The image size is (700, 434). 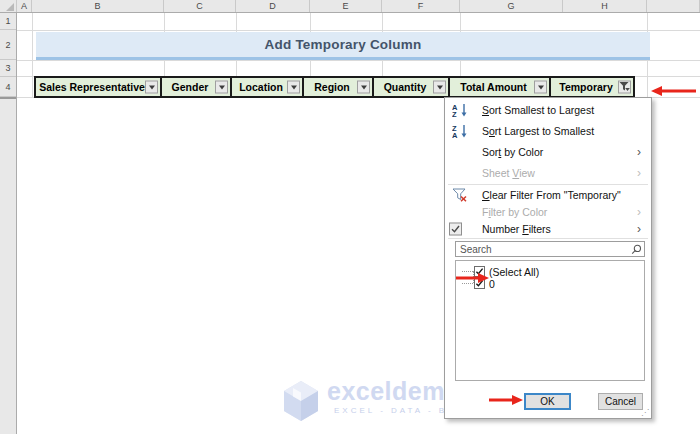 What do you see at coordinates (190, 87) in the screenshot?
I see `header-label: Gender` at bounding box center [190, 87].